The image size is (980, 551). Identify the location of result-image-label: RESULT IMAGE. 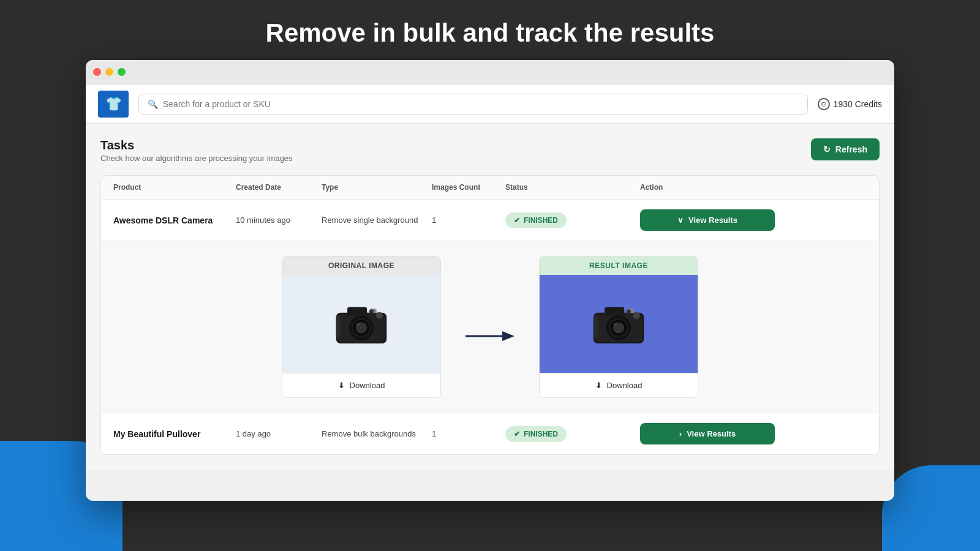
(619, 266).